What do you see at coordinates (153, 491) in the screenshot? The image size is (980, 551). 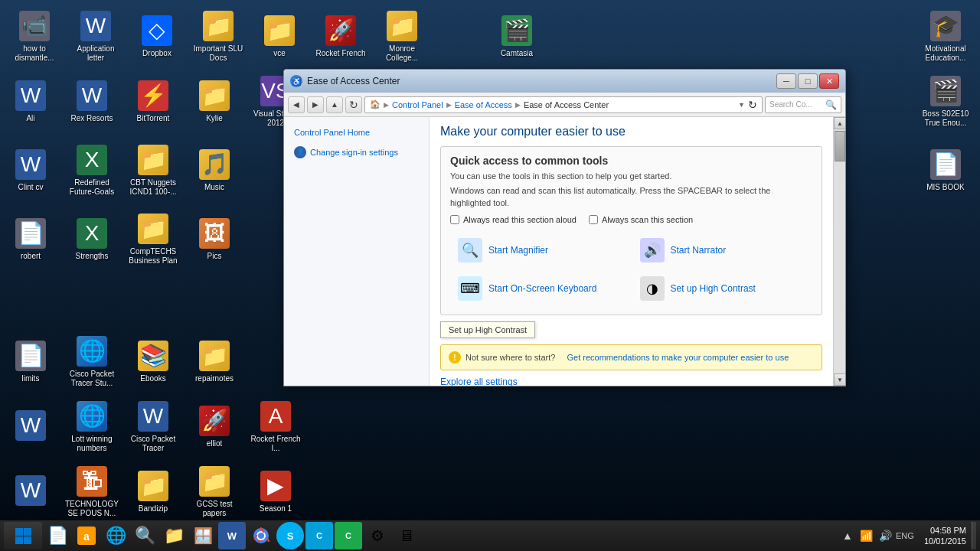 I see `desktop-icon-gcss: 📁 Bandizip` at bounding box center [153, 491].